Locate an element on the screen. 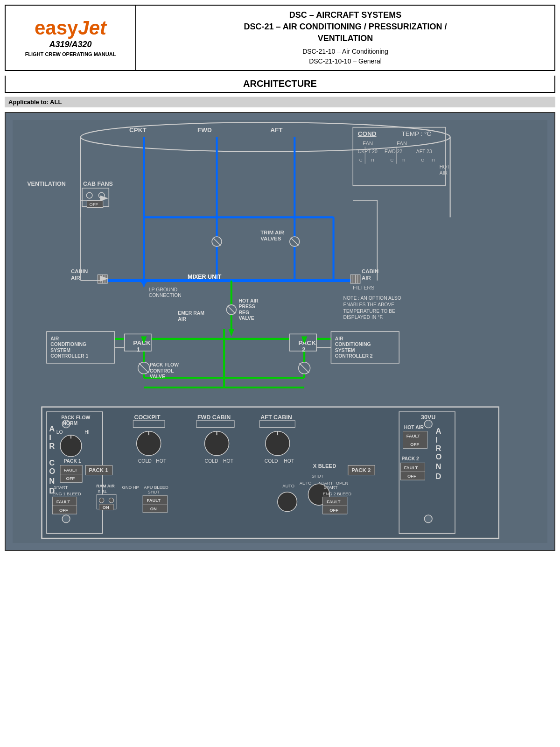 The image size is (560, 747). svg-text: TRIM AIR is located at coordinates (273, 232).